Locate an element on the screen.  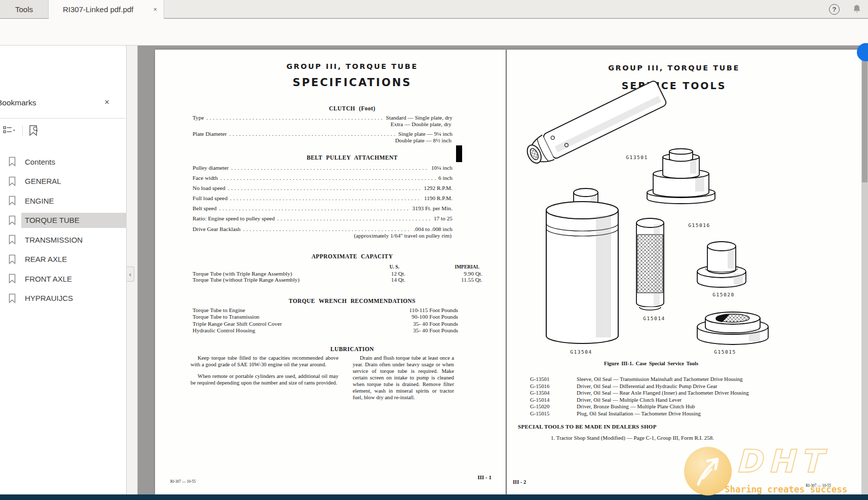
help-icon: ? is located at coordinates (834, 9).